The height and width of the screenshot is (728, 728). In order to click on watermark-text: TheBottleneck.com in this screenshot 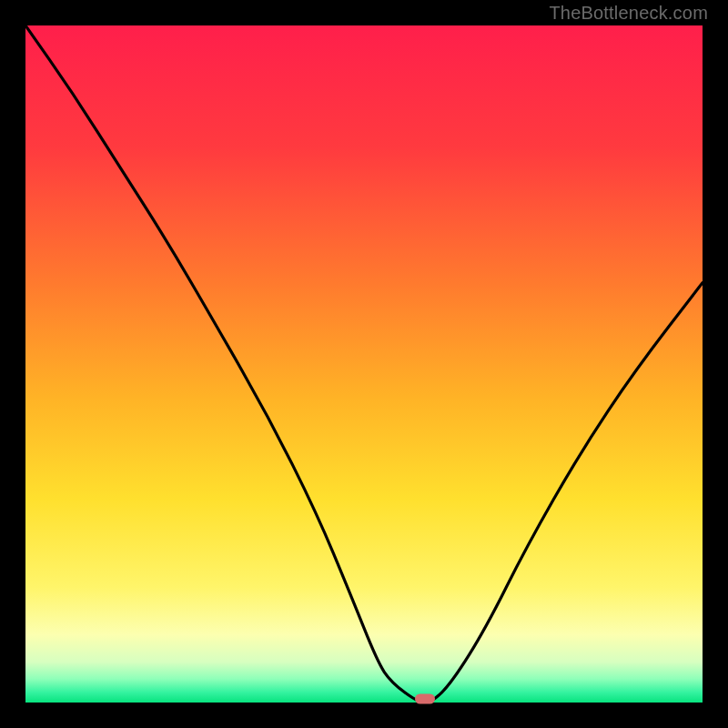, I will do `click(628, 13)`.